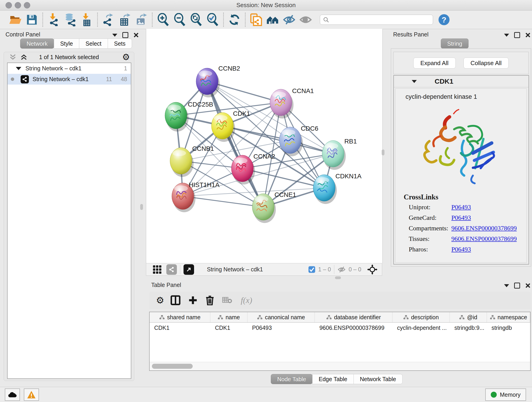  I want to click on results-tab-string: String, so click(455, 44).